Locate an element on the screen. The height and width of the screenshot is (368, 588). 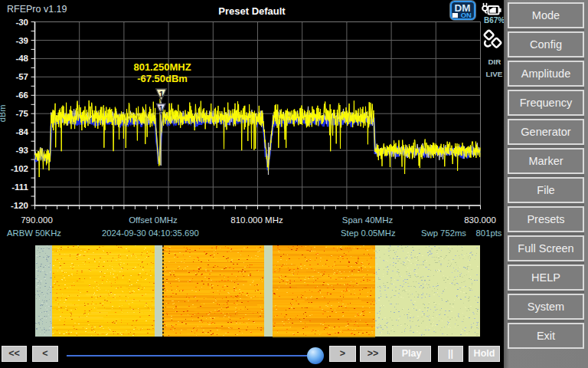
svg-text: 790.000 is located at coordinates (37, 220).